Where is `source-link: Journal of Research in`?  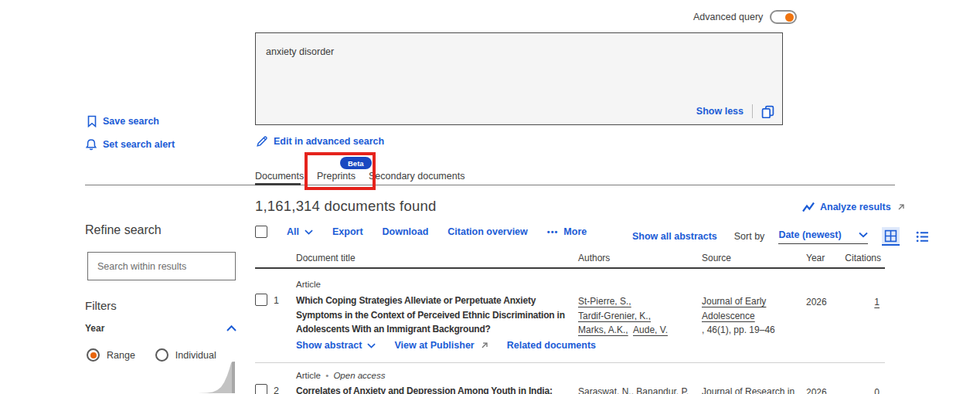 source-link: Journal of Research in is located at coordinates (748, 390).